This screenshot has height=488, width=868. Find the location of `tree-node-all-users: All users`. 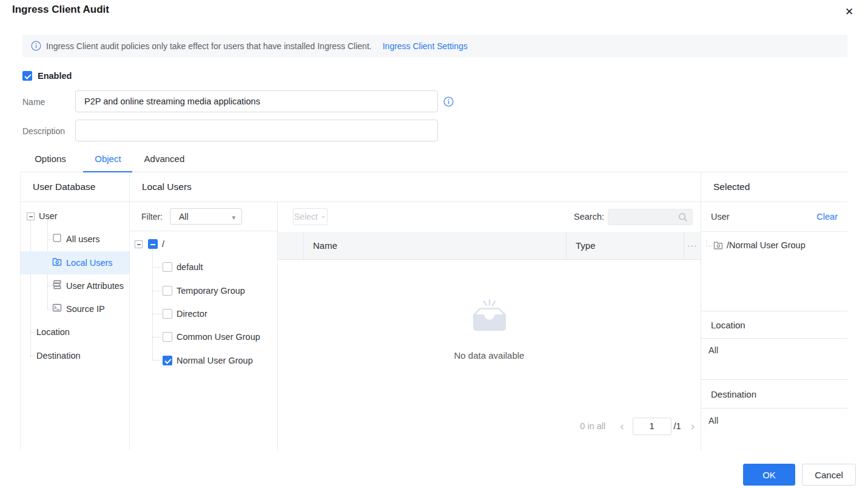

tree-node-all-users: All users is located at coordinates (75, 239).